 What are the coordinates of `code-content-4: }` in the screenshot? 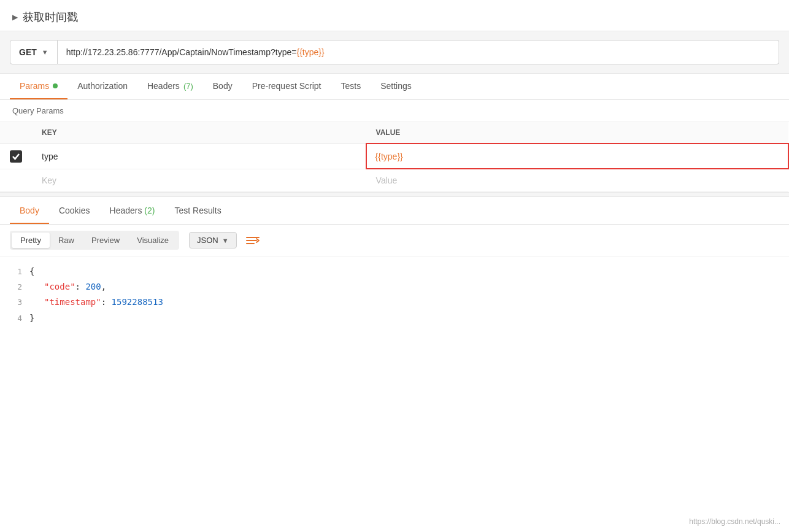 It's located at (32, 318).